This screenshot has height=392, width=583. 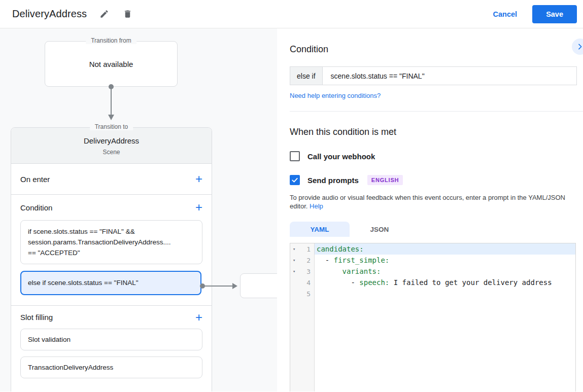 I want to click on send-prompts-checkbox, so click(x=295, y=180).